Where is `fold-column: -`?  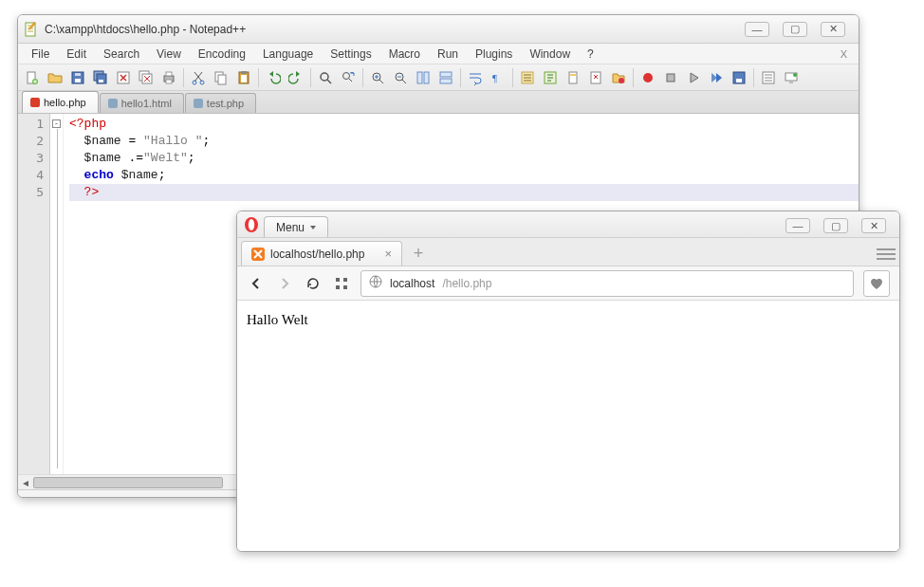
fold-column: - is located at coordinates (57, 294).